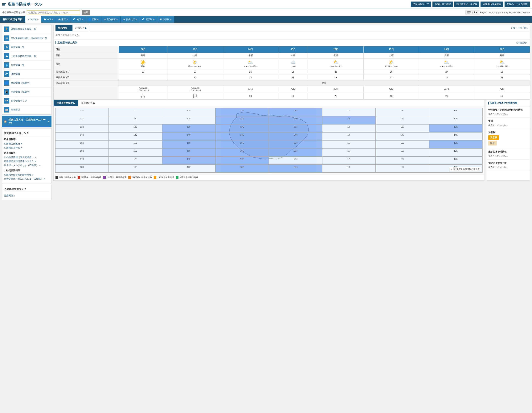 This screenshot has height=413, width=532. What do you see at coordinates (402, 120) in the screenshot?
I see `grid-cell-12J: 12J` at bounding box center [402, 120].